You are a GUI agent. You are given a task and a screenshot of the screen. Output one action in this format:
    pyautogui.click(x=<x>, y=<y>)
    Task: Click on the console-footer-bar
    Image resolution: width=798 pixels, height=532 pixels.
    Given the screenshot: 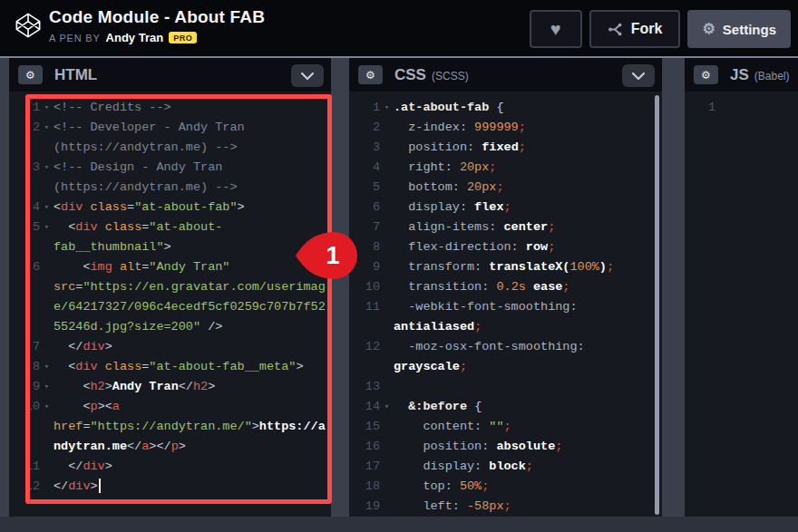 What is the action you would take?
    pyautogui.click(x=399, y=524)
    